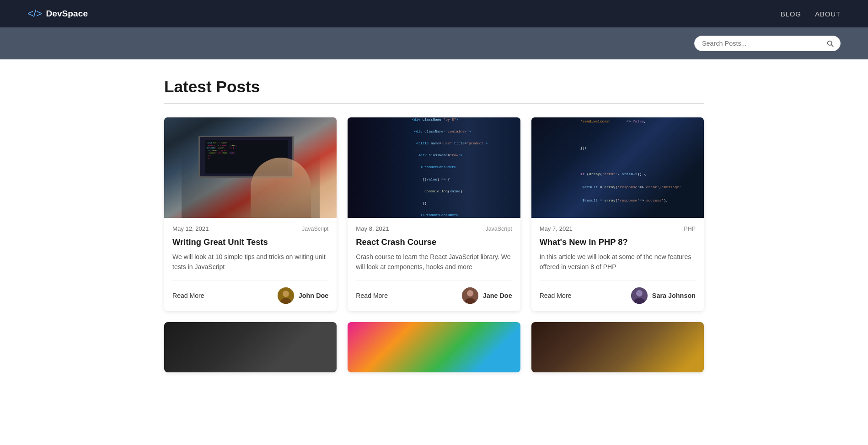  Describe the element at coordinates (434, 262) in the screenshot. I see `post-excerpt-2: Crash course to learn the React JavaScri…` at that location.